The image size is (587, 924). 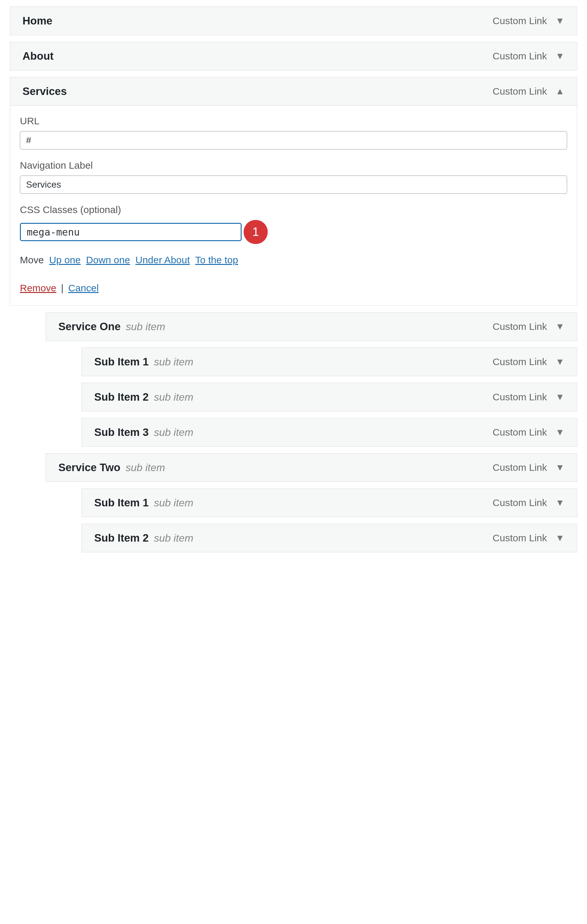 What do you see at coordinates (84, 288) in the screenshot?
I see `cancel-link: Cancel` at bounding box center [84, 288].